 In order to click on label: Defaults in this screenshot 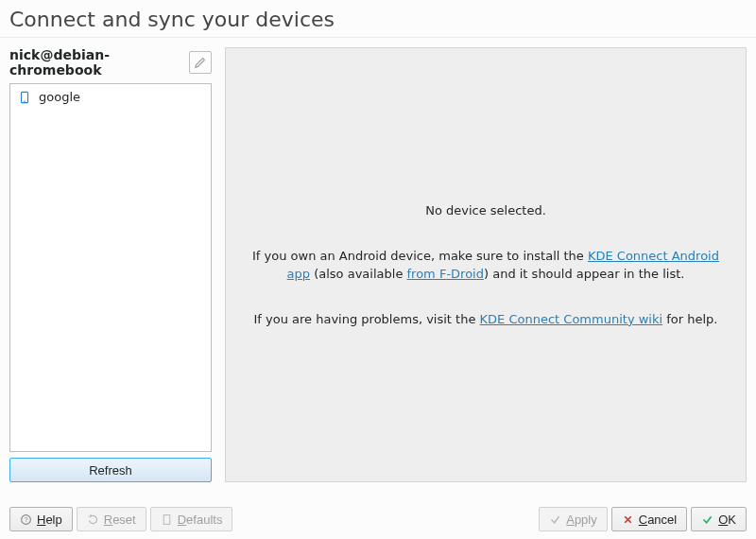, I will do `click(200, 520)`.